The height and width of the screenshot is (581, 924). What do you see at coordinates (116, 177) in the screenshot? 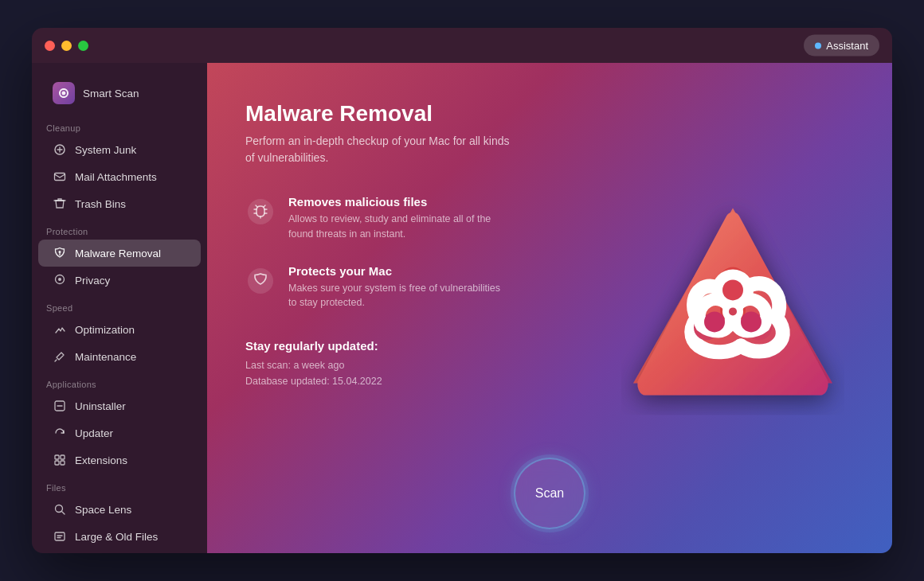
I see `mail-attachments-label: Mail Attachments` at bounding box center [116, 177].